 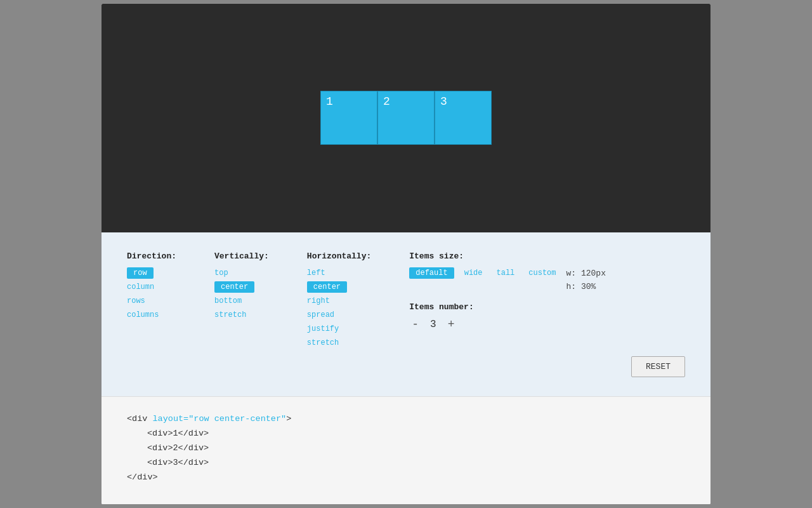 I want to click on horiz-right-btn: right, so click(x=318, y=301).